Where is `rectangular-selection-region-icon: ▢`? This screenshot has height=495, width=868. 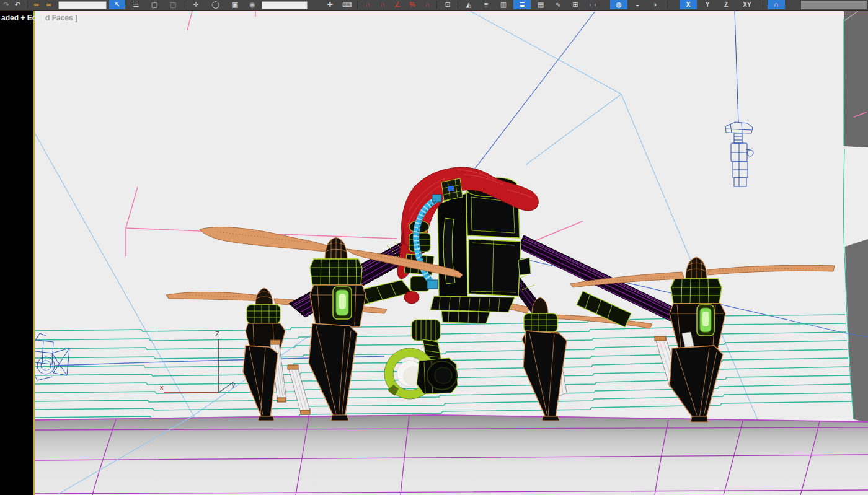 rectangular-selection-region-icon: ▢ is located at coordinates (154, 5).